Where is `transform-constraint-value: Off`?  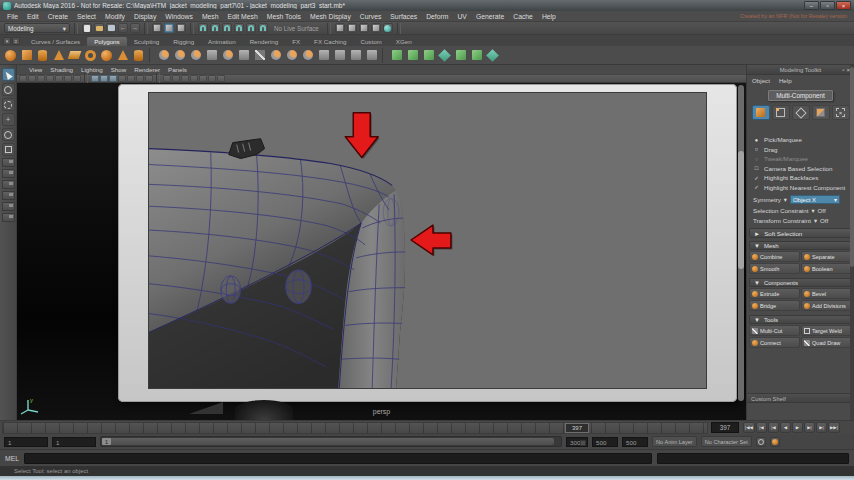
transform-constraint-value: Off is located at coordinates (824, 220).